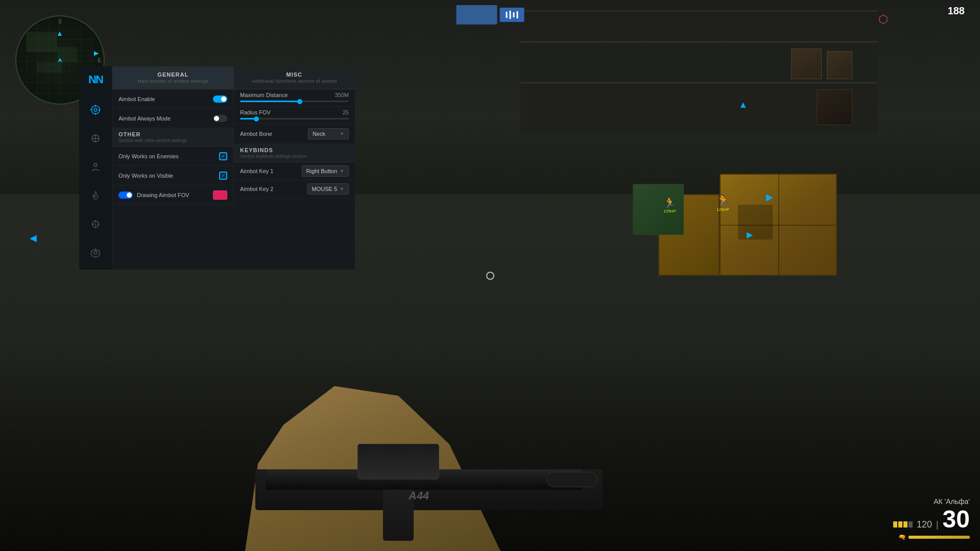  I want to click on setting-only-enemies: Only Works on Enemies, so click(173, 156).